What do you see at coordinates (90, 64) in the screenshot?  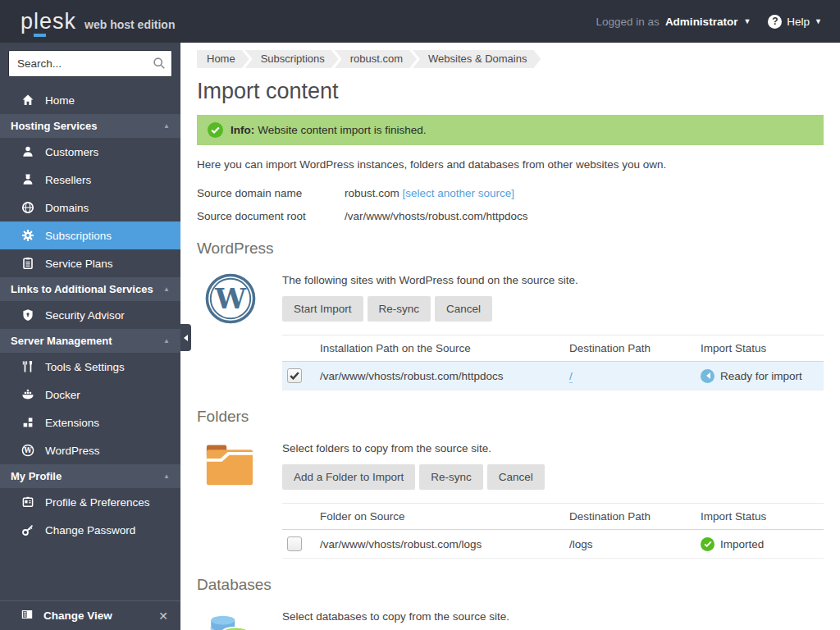 I see `search-input` at bounding box center [90, 64].